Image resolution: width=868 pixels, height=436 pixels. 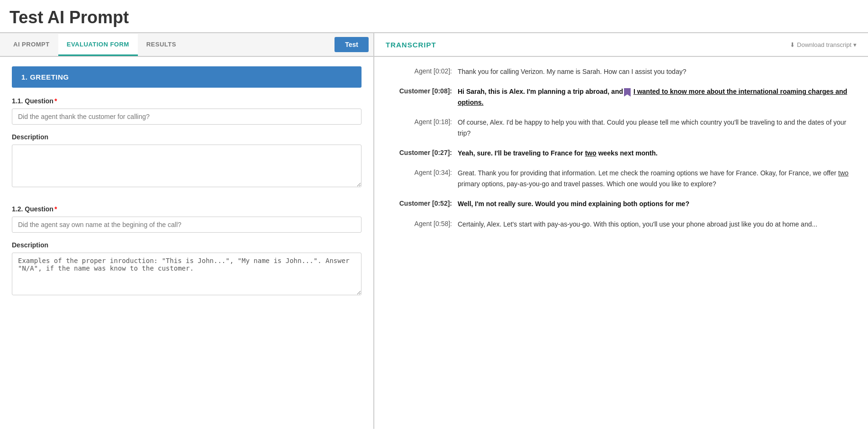 I want to click on speaker-label-4: Customer [0:27]:, so click(x=419, y=153).